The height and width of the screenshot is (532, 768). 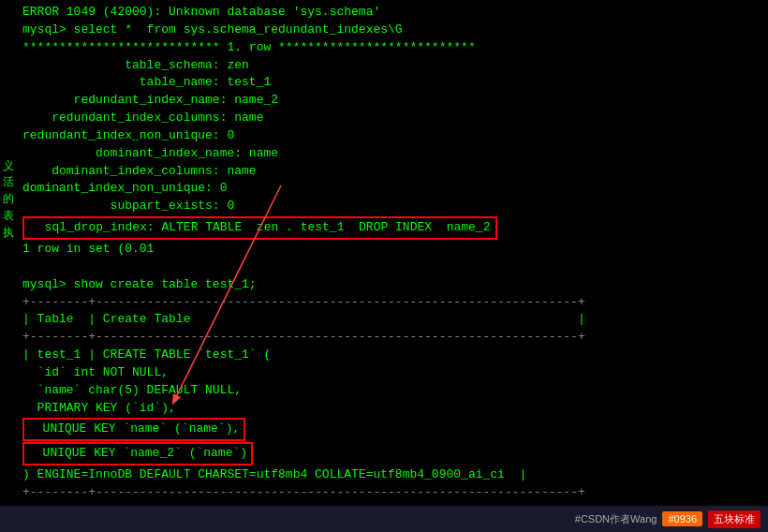 What do you see at coordinates (392, 285) in the screenshot?
I see `line-show-cmd: mysql> show create table test_1;` at bounding box center [392, 285].